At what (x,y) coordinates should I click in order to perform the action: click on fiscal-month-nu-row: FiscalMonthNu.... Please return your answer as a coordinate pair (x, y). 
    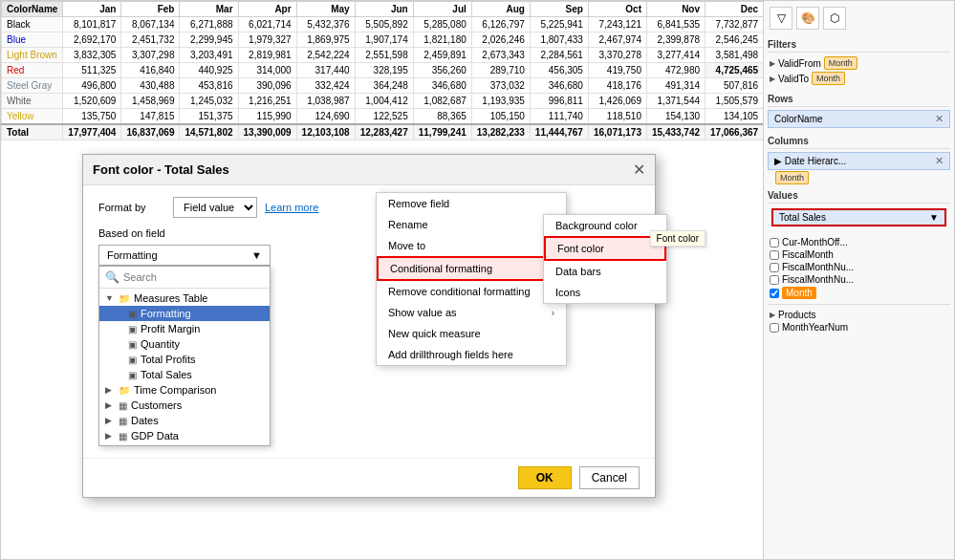
    Looking at the image, I should click on (858, 268).